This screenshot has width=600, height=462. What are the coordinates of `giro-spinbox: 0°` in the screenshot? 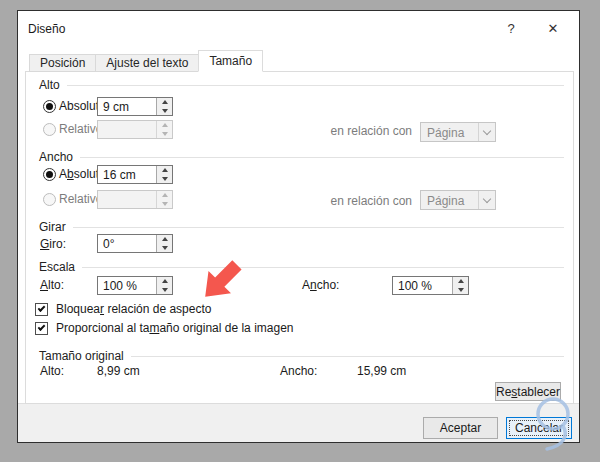 It's located at (135, 244).